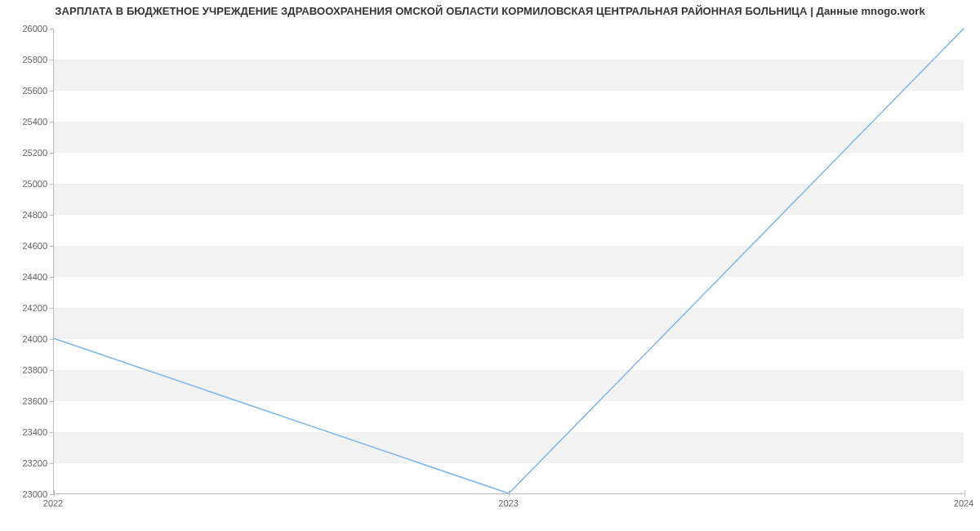  Describe the element at coordinates (24, 184) in the screenshot. I see `y-axis-label: 25000` at that location.